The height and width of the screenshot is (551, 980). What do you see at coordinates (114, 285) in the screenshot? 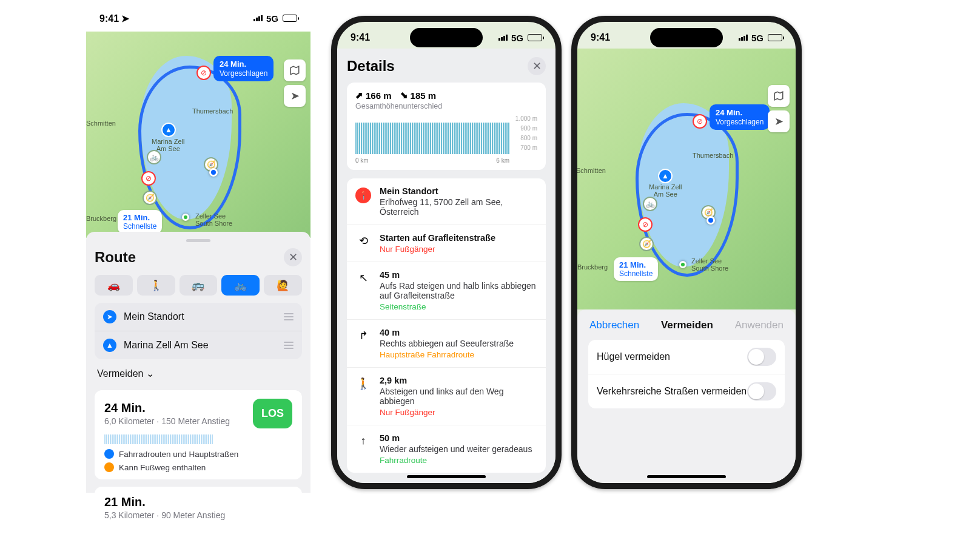
I see `mode-car-button: 🚗` at bounding box center [114, 285].